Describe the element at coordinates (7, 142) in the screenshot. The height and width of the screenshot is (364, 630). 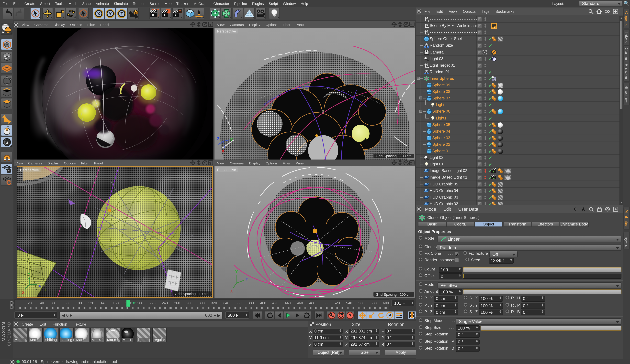
I see `svg-text: S` at that location.